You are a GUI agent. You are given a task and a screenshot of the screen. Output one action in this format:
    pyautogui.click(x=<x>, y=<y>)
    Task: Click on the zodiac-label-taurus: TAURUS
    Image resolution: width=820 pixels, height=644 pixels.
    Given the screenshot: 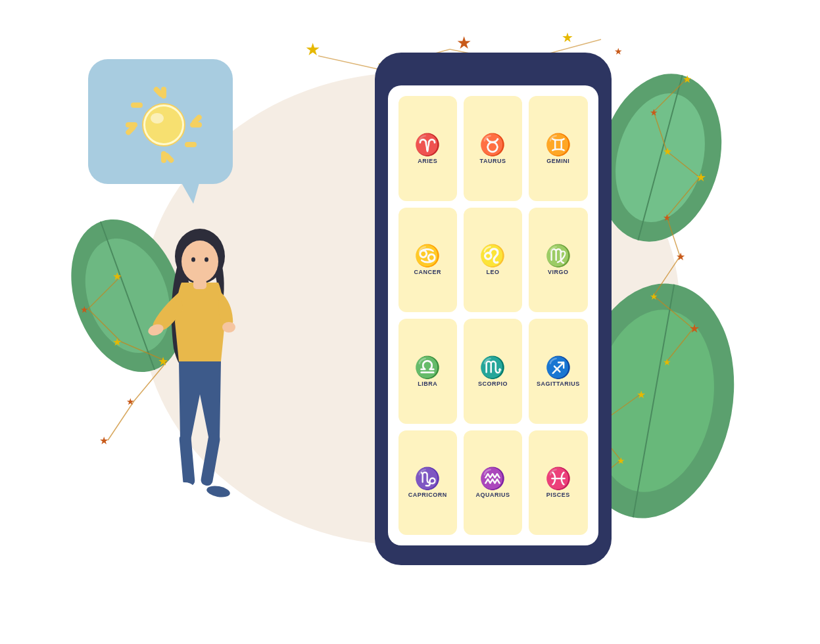 What is the action you would take?
    pyautogui.click(x=493, y=161)
    